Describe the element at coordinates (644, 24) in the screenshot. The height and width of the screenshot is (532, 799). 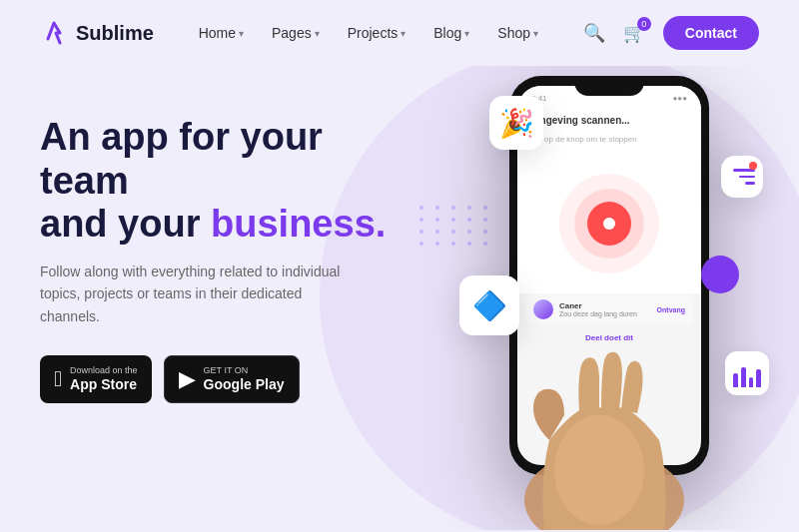
I see `cart-badge: 0` at that location.